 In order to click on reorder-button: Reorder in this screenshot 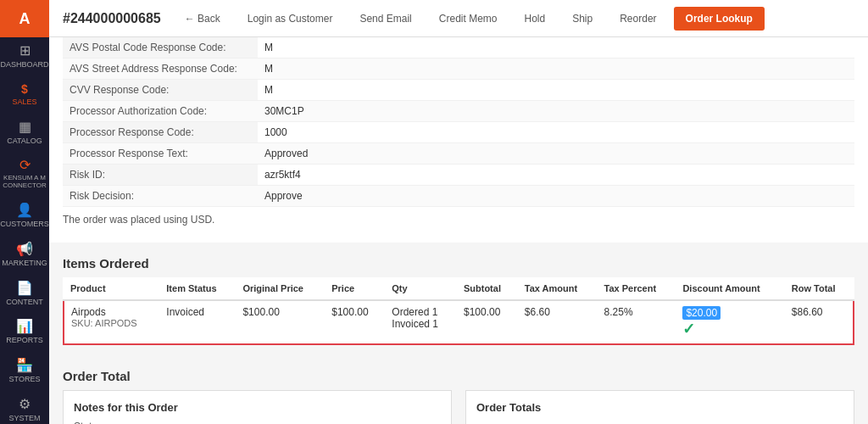, I will do `click(637, 19)`.